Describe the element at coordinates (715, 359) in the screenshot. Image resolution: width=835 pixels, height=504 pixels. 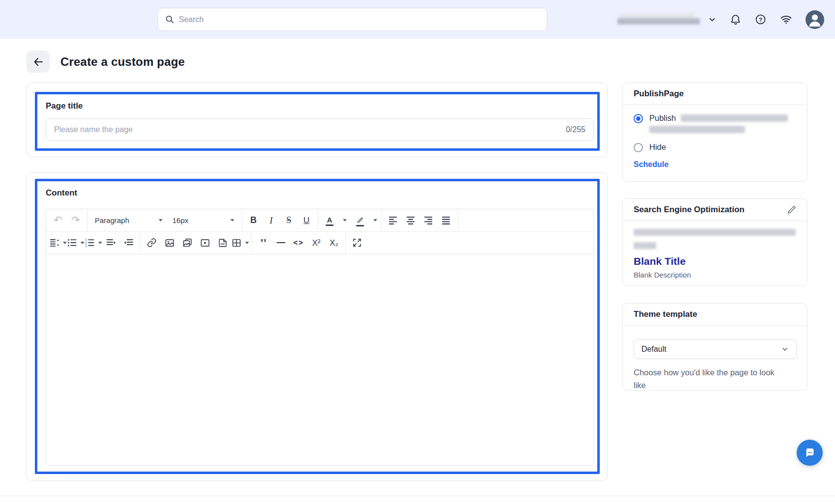
I see `theme-card-body: Default Choose how you'd like the page t…` at that location.